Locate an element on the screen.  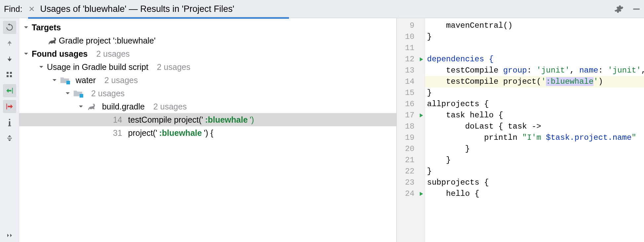
module-folder-icon is located at coordinates (65, 80).